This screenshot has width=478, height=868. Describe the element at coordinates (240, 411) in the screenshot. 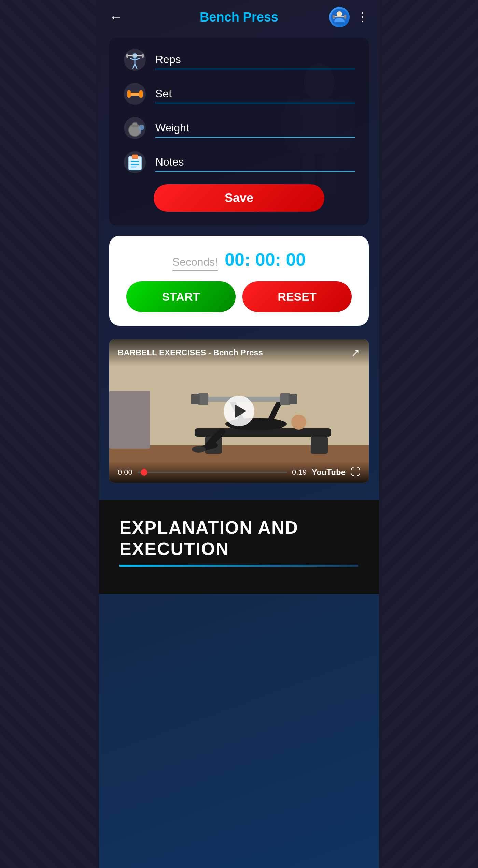

I see `play-triangle-icon` at that location.